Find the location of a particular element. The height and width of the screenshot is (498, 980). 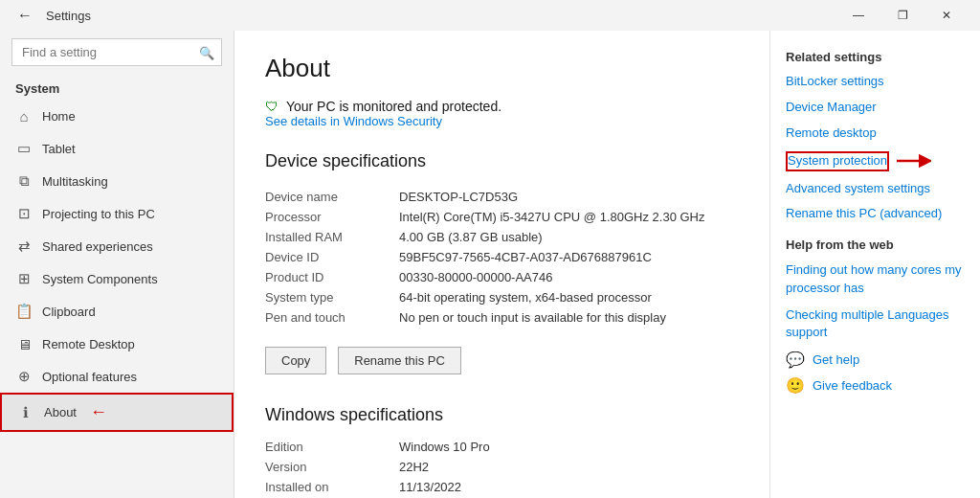

sidebar-item-clipboard: 📋 Clipboard is located at coordinates (117, 311).